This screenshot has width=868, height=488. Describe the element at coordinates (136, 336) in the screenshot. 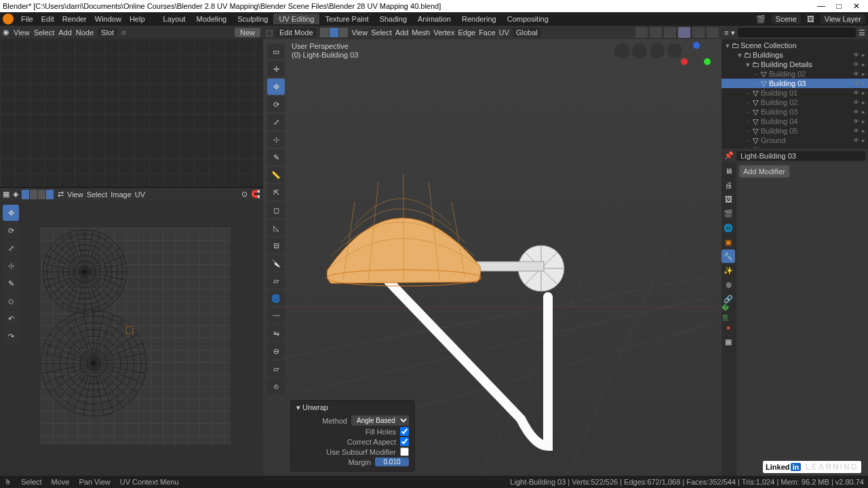

I see `uv-canvas` at that location.